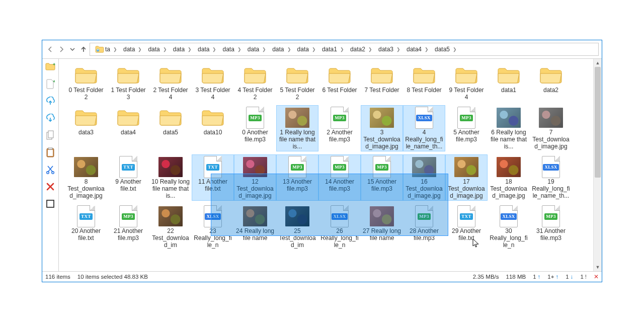 Image resolution: width=644 pixels, height=322 pixels. I want to click on breadcrumb-segment: data3 ❯, so click(389, 49).